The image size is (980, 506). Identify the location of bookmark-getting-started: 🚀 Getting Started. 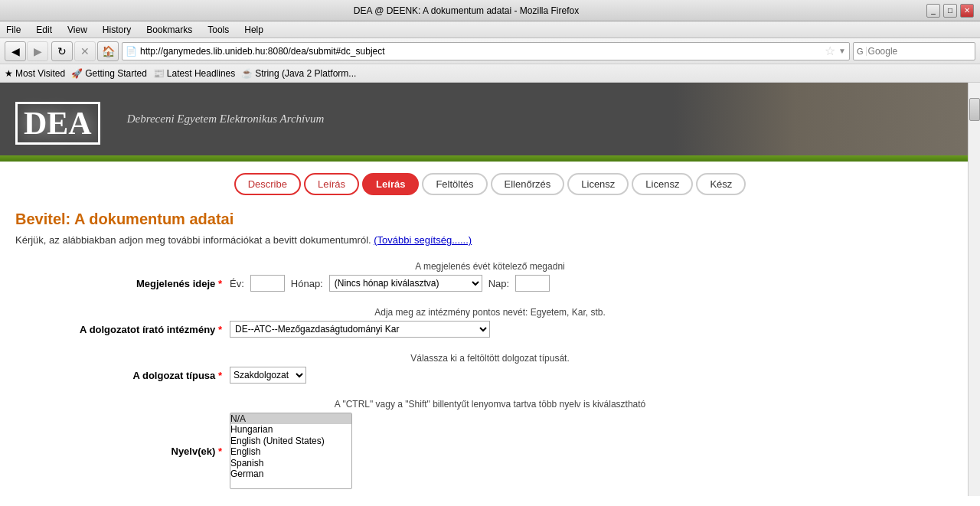
(109, 73).